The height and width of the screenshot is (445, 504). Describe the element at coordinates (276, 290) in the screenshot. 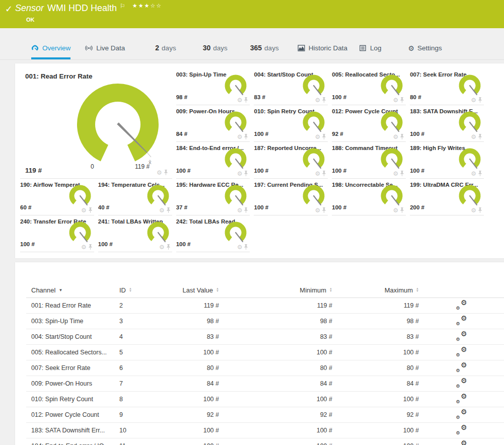

I see `column-header-minimum: Minimum ▲▼` at that location.